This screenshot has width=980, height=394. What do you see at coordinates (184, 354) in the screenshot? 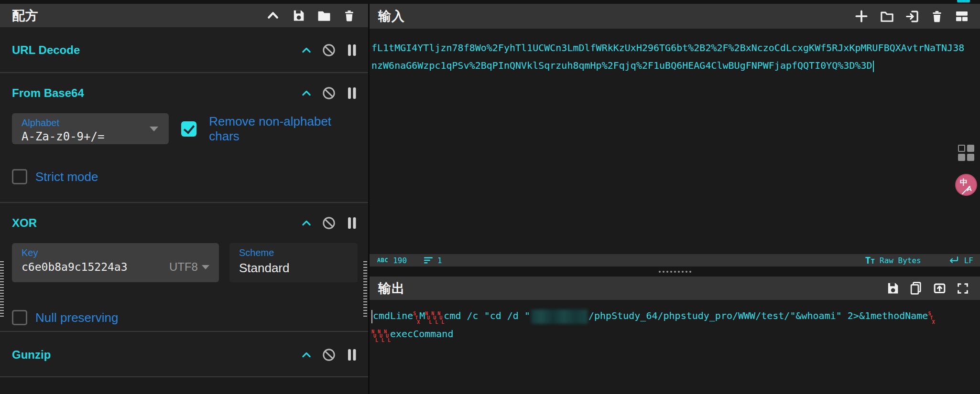
I see `recipe-op-gunzip: Gunzip` at bounding box center [184, 354].